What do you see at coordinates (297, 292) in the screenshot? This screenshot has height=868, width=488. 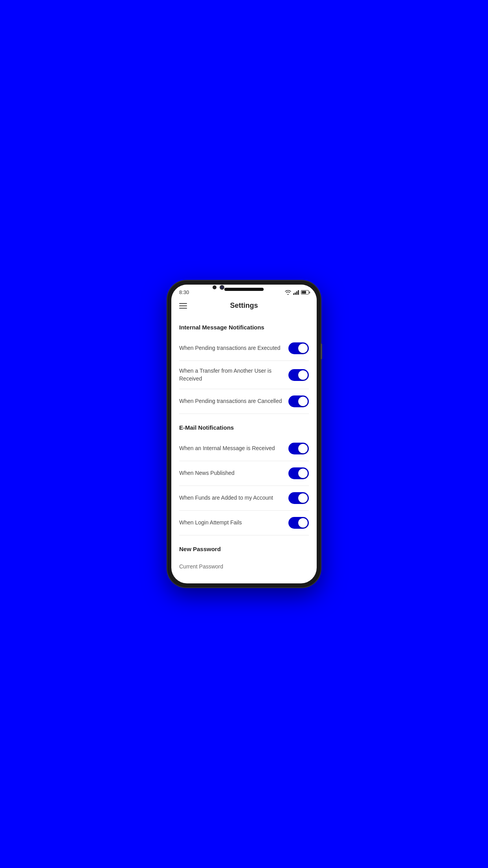 I see `status-icons` at bounding box center [297, 292].